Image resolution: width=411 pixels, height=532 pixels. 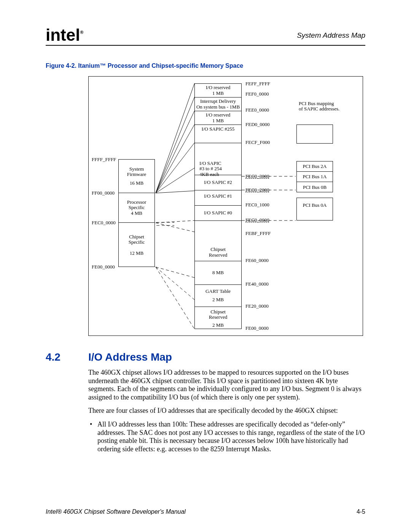 I want to click on figure-caption: Figure 4-2. Itanium™ Processor and Chips…, so click(x=145, y=66).